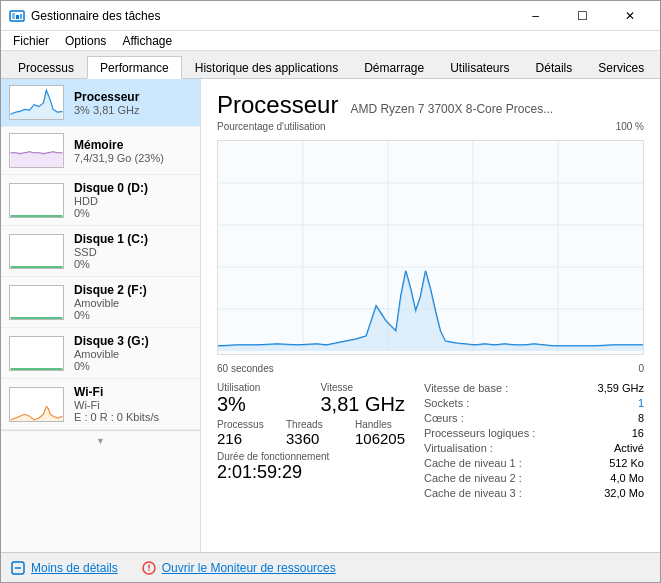  What do you see at coordinates (36, 354) in the screenshot?
I see `disk3-thumb` at bounding box center [36, 354].